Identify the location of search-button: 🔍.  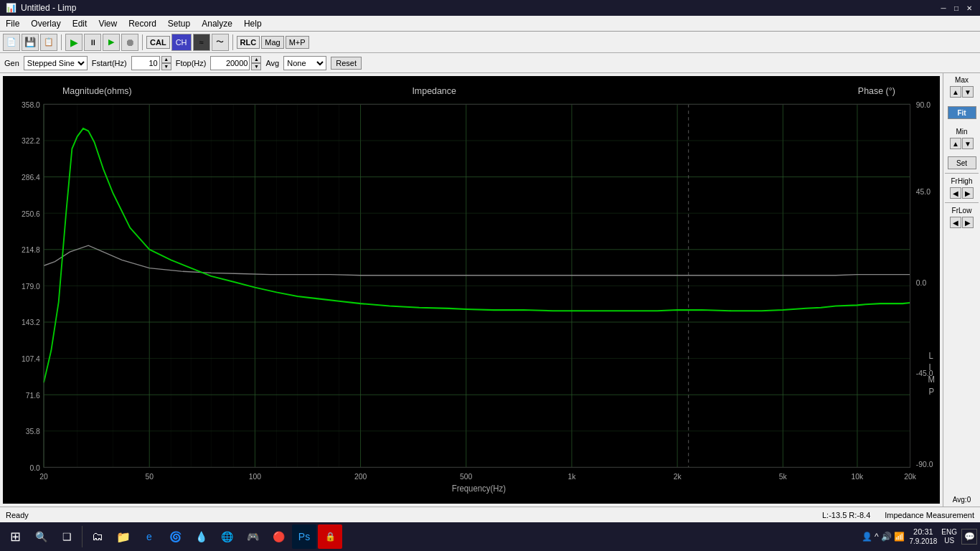
(41, 537).